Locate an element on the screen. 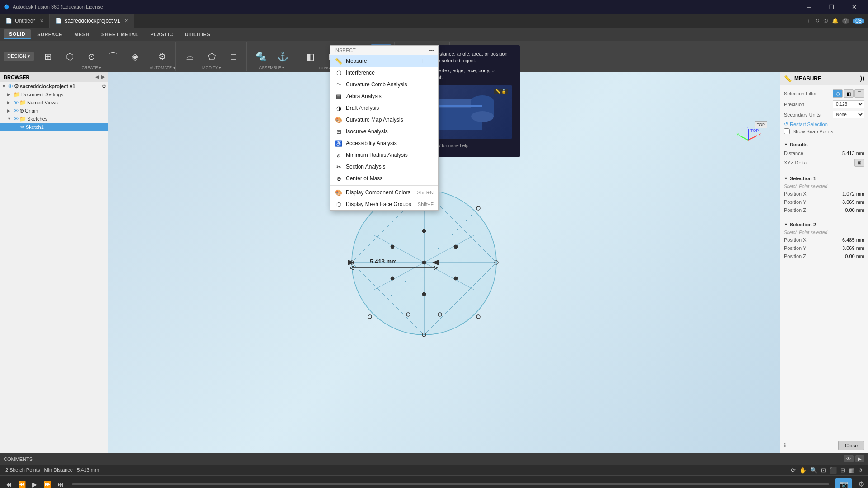 The height and width of the screenshot is (488, 868). play-play-btn: ▶ is located at coordinates (34, 483).